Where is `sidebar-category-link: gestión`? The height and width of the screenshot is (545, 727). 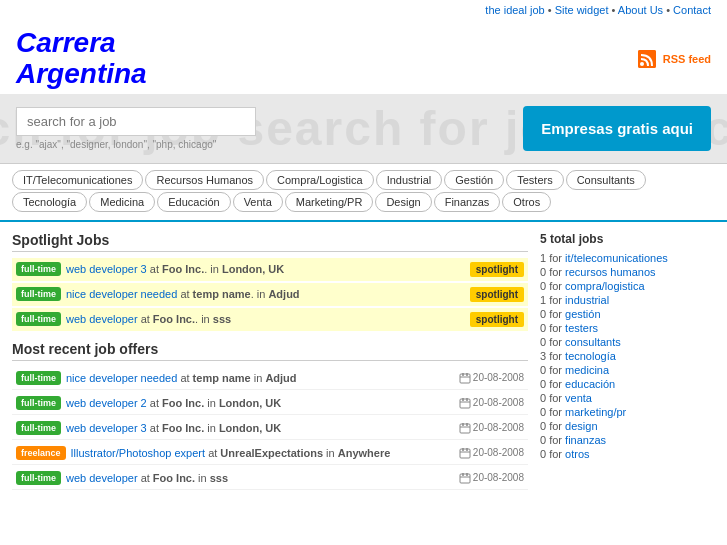 sidebar-category-link: gestión is located at coordinates (582, 314).